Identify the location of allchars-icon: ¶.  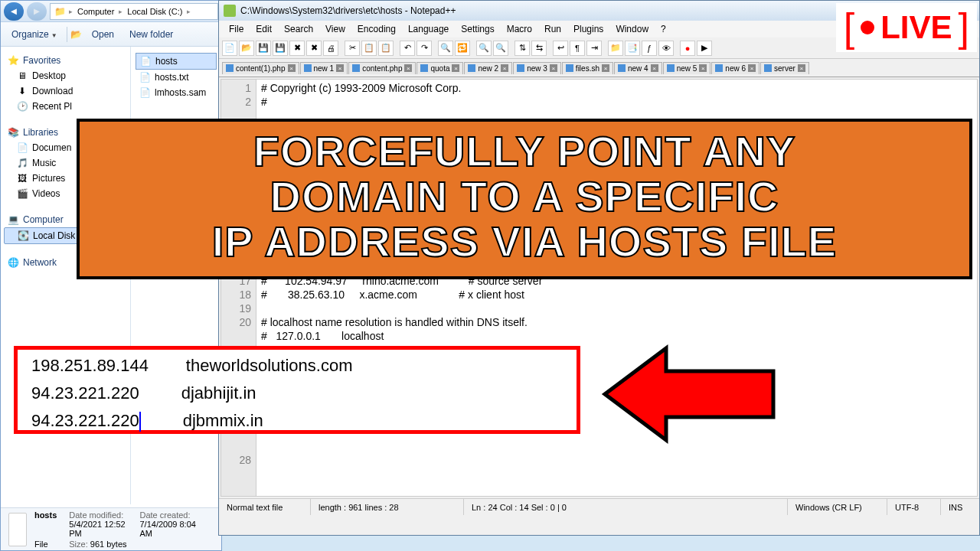
(577, 48).